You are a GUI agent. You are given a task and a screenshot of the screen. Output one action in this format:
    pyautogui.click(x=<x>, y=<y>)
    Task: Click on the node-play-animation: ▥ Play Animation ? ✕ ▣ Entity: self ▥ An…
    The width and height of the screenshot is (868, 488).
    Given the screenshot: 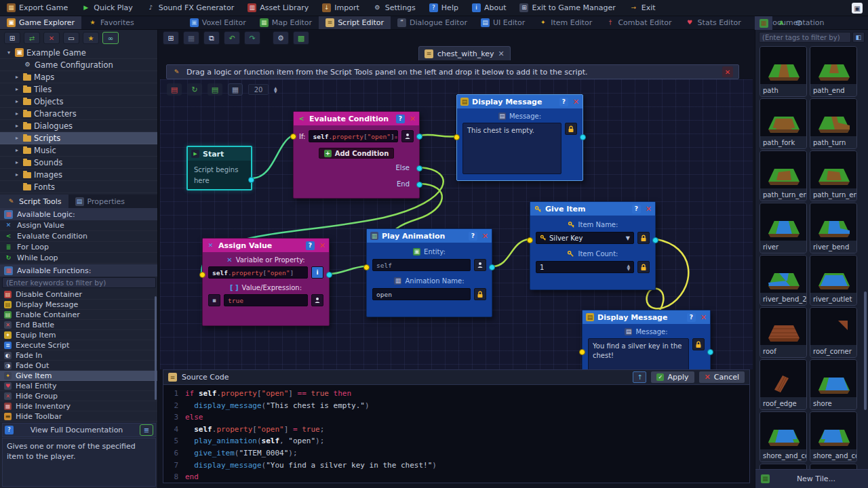 What is the action you would take?
    pyautogui.click(x=429, y=272)
    